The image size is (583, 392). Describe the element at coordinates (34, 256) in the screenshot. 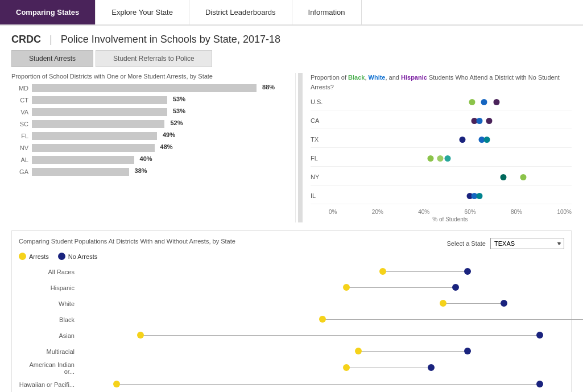

I see `legend-arrests: Arrests` at that location.